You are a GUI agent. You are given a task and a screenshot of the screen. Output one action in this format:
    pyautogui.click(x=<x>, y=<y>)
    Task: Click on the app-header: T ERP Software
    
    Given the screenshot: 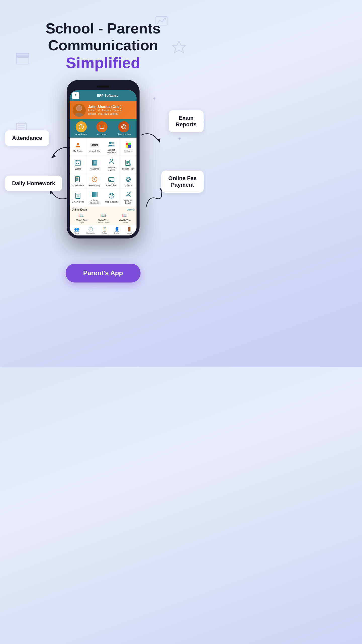 What is the action you would take?
    pyautogui.click(x=103, y=96)
    